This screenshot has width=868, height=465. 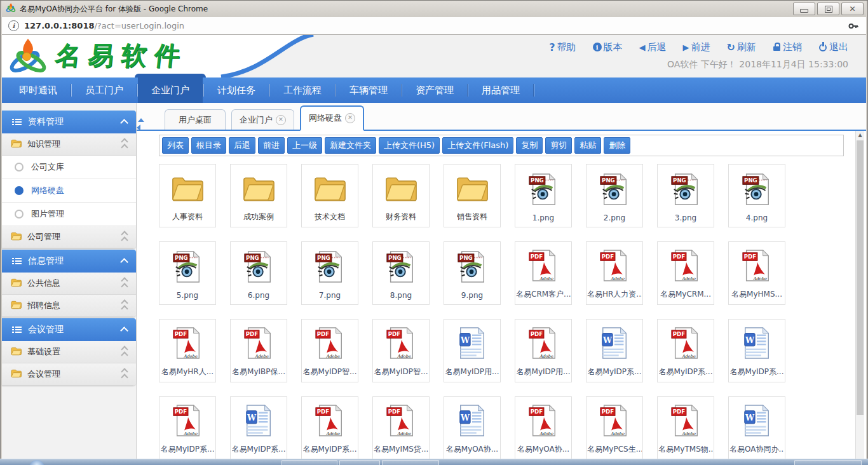 I want to click on file-item: PNG7.png, so click(x=330, y=273).